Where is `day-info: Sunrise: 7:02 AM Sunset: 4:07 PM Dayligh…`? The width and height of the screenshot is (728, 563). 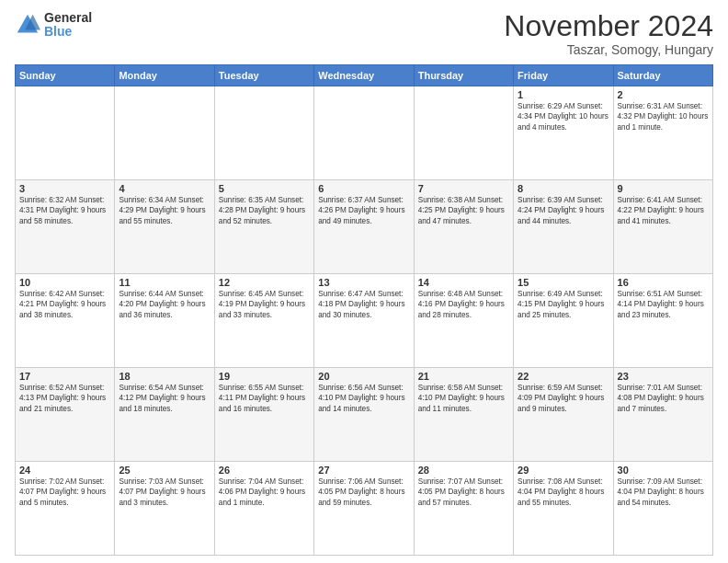 day-info: Sunrise: 7:02 AM Sunset: 4:07 PM Dayligh… is located at coordinates (64, 492).